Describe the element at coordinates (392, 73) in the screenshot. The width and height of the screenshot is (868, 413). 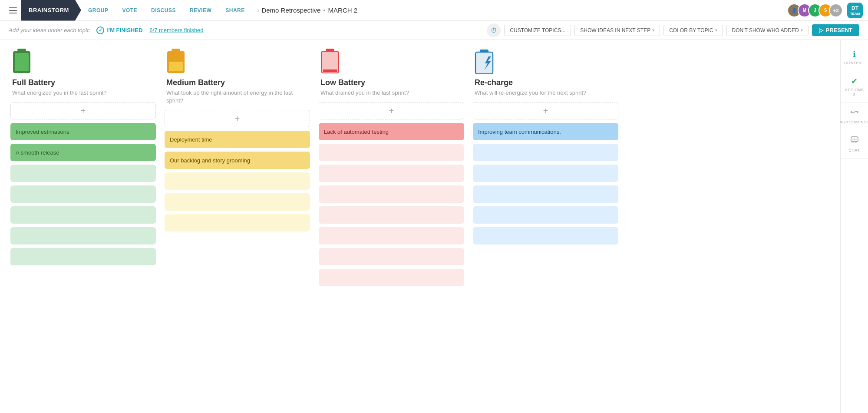
I see `column-header-low: Low BatteryWhat drained you in the last …` at that location.